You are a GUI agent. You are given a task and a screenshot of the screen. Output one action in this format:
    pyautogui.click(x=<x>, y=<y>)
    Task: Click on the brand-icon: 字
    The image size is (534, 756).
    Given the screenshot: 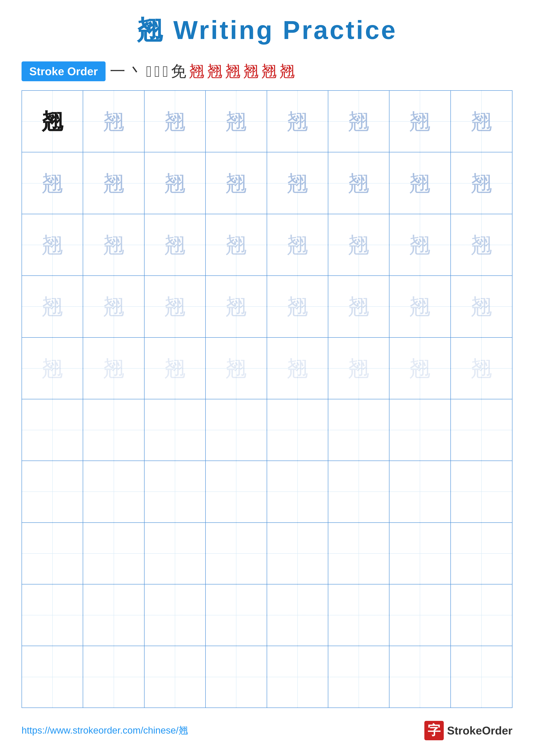 What is the action you would take?
    pyautogui.click(x=434, y=730)
    